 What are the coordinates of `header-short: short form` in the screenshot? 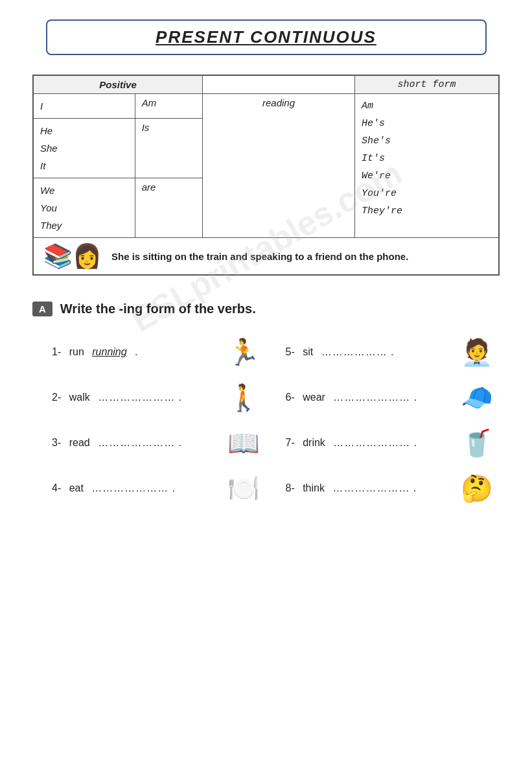 It's located at (427, 85).